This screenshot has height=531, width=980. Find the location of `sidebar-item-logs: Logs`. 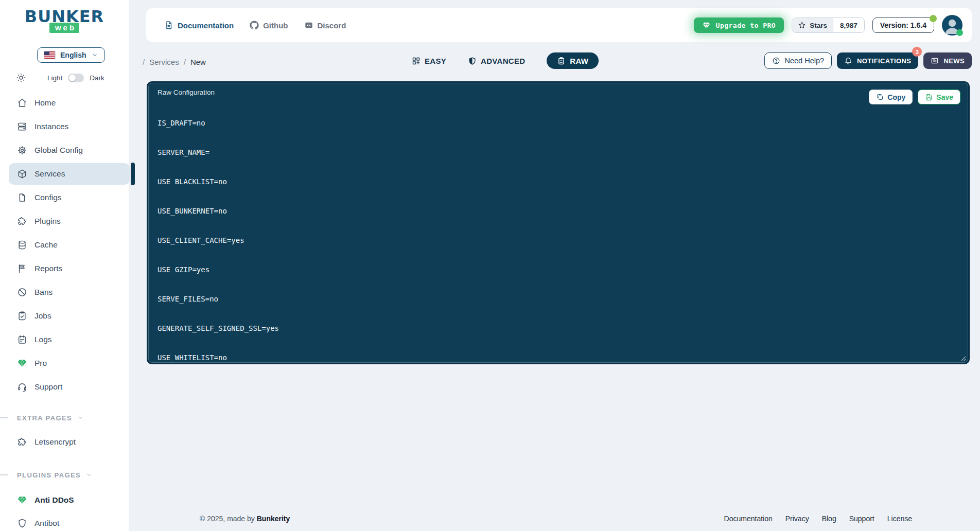

sidebar-item-logs: Logs is located at coordinates (64, 340).